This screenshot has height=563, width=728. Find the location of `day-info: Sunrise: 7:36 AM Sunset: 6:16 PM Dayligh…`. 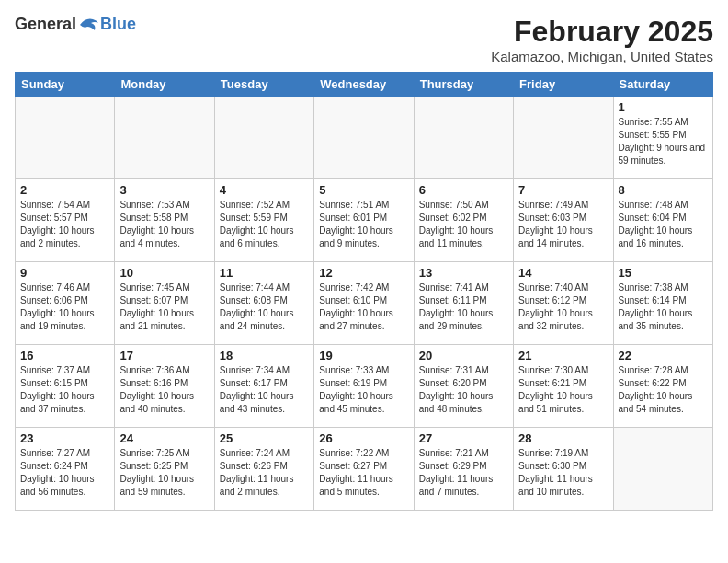

day-info: Sunrise: 7:36 AM Sunset: 6:16 PM Dayligh… is located at coordinates (164, 390).